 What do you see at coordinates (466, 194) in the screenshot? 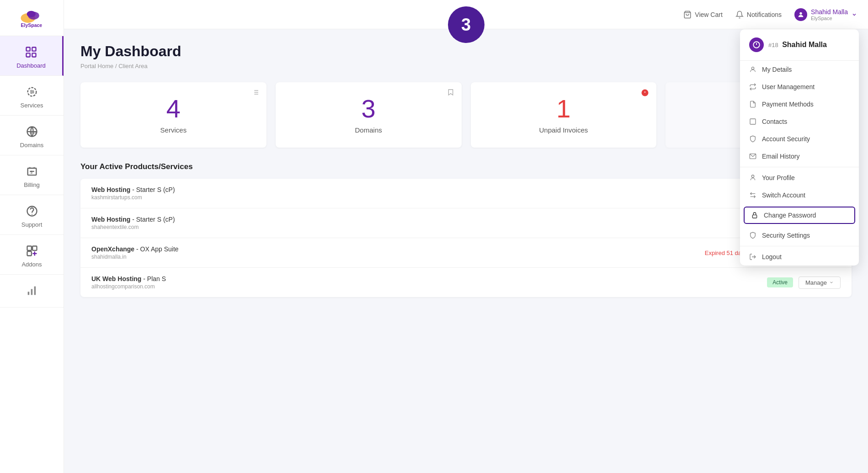
I see `product-row: Web Hosting - Starter S (cP) kashmirstar…` at bounding box center [466, 194].